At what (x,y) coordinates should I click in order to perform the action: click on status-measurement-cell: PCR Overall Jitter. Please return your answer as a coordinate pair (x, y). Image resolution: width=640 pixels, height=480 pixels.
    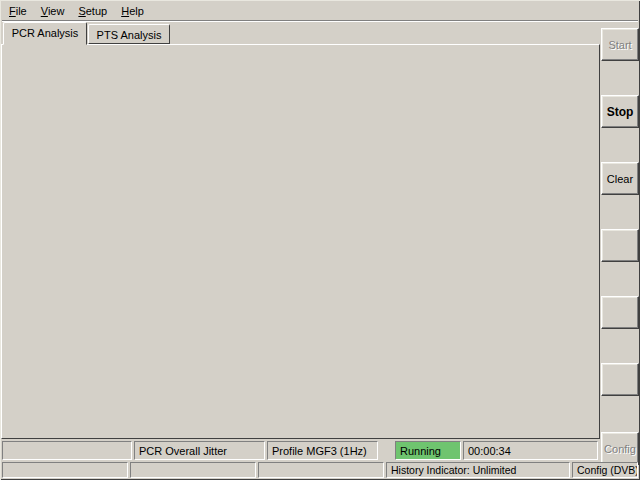
    Looking at the image, I should click on (200, 450).